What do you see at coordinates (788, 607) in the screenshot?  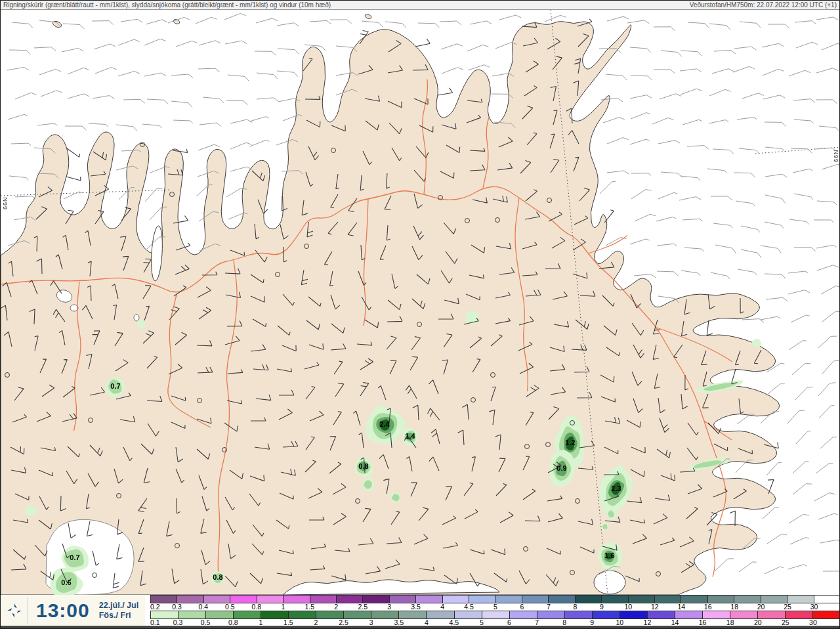 I see `scale-tick-label: 25` at bounding box center [788, 607].